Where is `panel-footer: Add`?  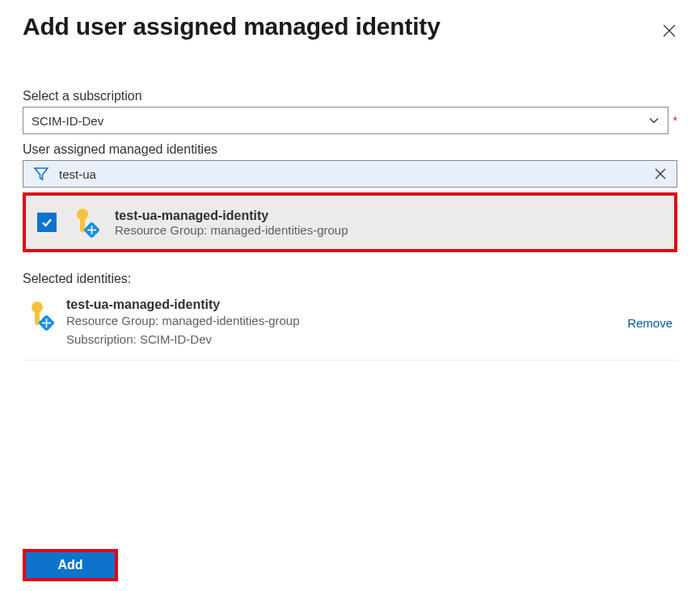 panel-footer: Add is located at coordinates (70, 565).